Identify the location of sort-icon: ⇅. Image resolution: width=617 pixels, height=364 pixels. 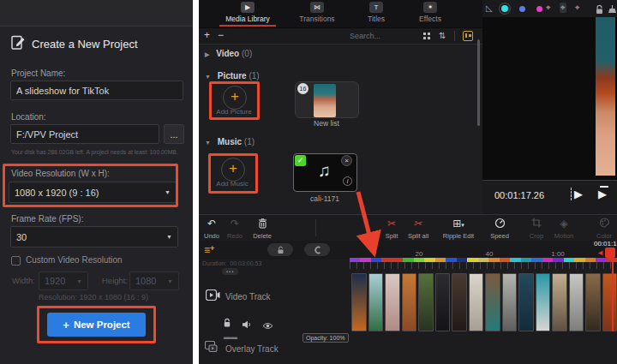
(442, 36).